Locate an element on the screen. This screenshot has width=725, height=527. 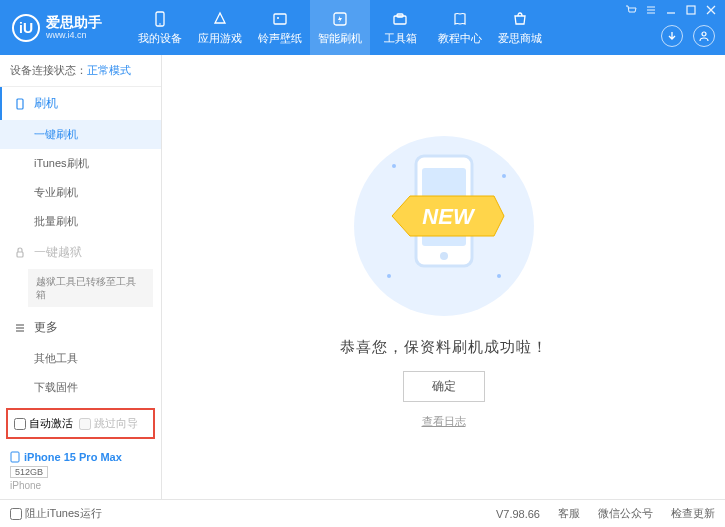
cart-icon is located at coordinates (631, 10).